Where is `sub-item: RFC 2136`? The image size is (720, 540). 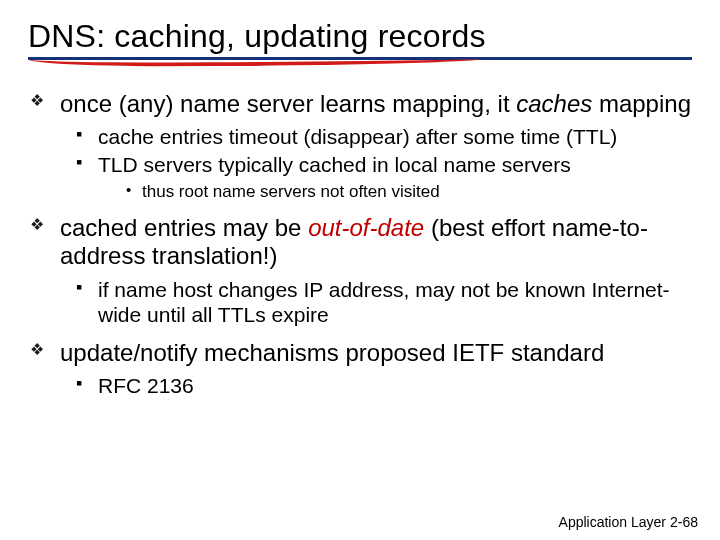 sub-item: RFC 2136 is located at coordinates (384, 386).